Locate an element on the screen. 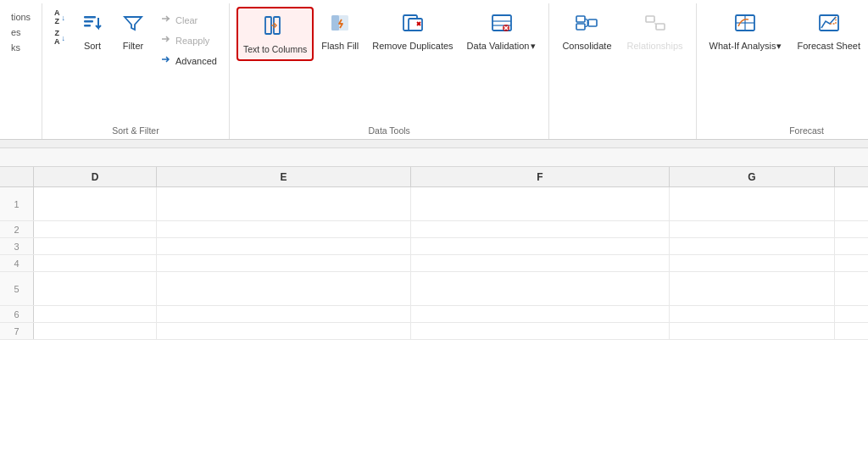 Image resolution: width=868 pixels, height=456 pixels. row-num-header is located at coordinates (17, 176).